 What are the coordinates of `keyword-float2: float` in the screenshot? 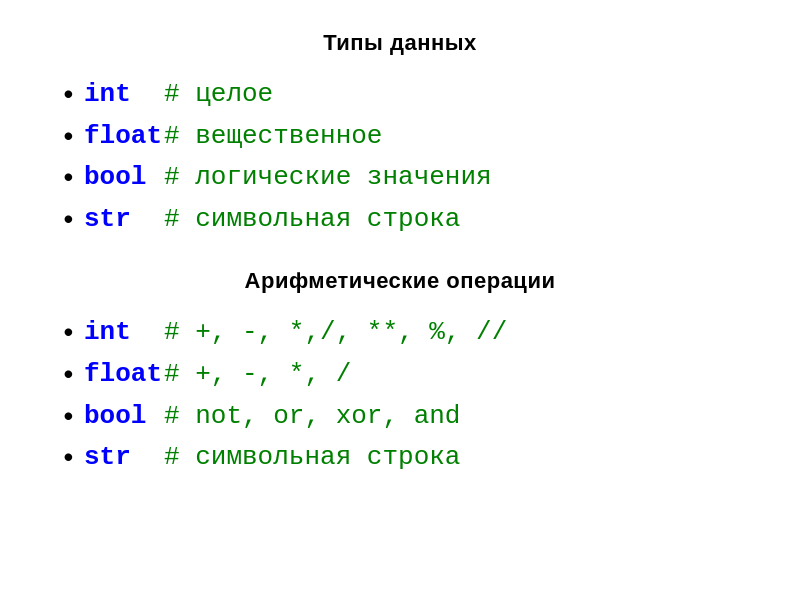 It's located at (124, 375).